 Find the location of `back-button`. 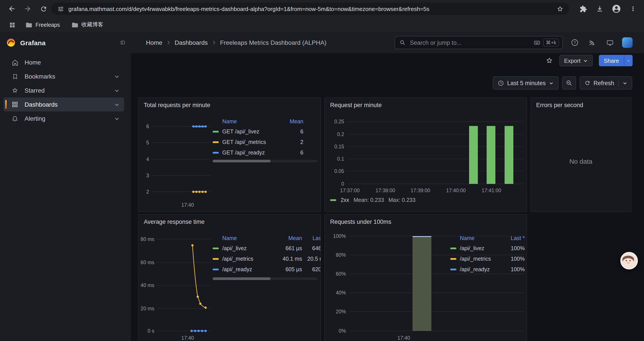

back-button is located at coordinates (12, 9).